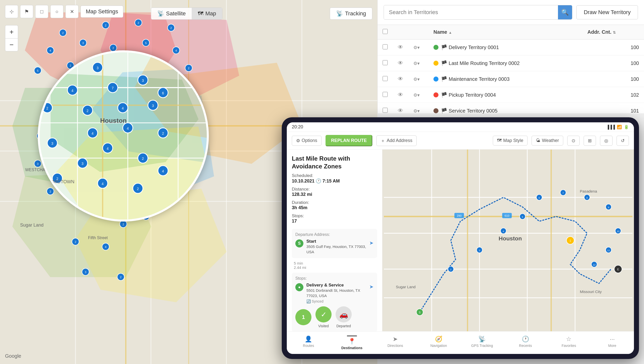 The image size is (644, 364). What do you see at coordinates (371, 243) in the screenshot?
I see `departure-nav-icon: ➤` at bounding box center [371, 243].